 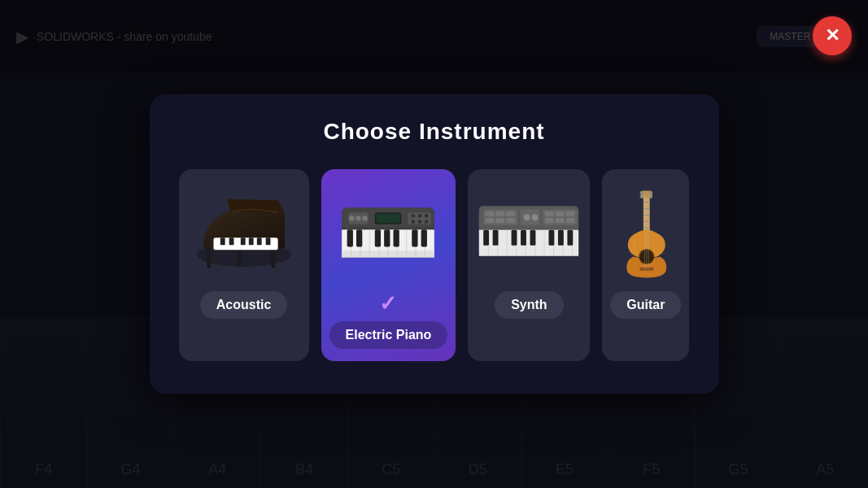 I want to click on acoustic-piano-icon, so click(x=244, y=234).